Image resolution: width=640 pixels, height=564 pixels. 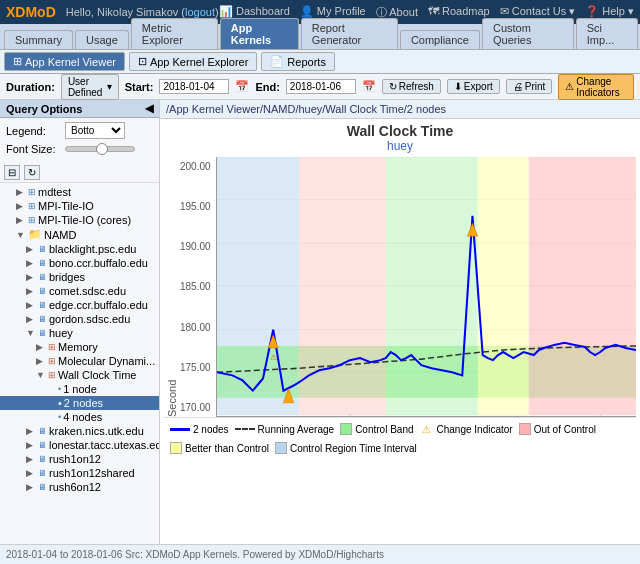 I want to click on tree-item-mdtest: ▶ ⊞ mdtest, so click(x=80, y=192).